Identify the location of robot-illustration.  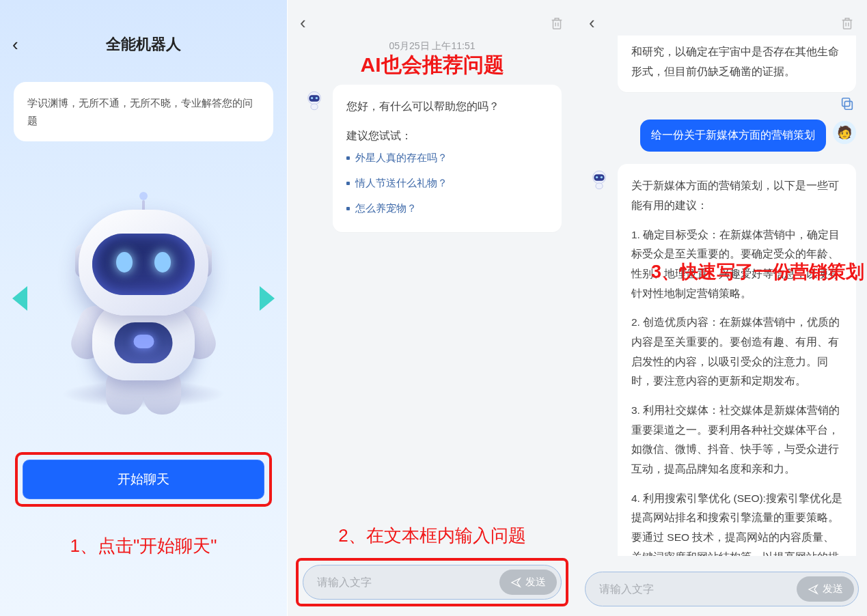
(143, 298).